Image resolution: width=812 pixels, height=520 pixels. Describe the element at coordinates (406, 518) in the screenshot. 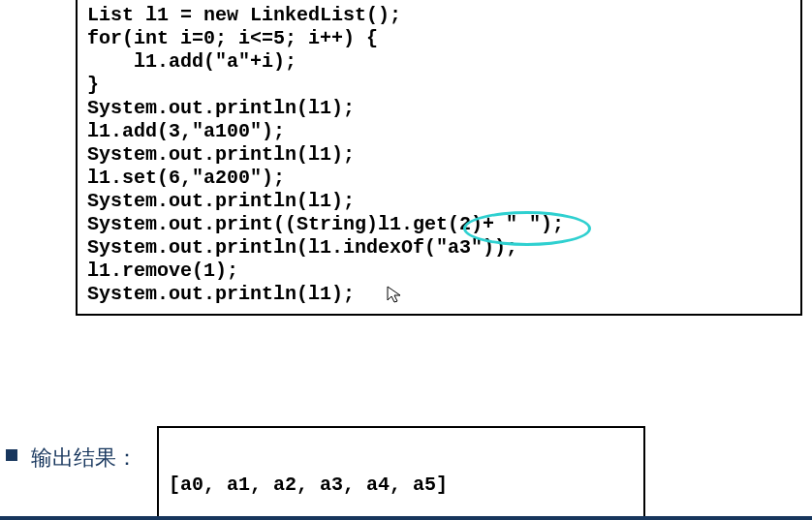

I see `footer-bar` at that location.